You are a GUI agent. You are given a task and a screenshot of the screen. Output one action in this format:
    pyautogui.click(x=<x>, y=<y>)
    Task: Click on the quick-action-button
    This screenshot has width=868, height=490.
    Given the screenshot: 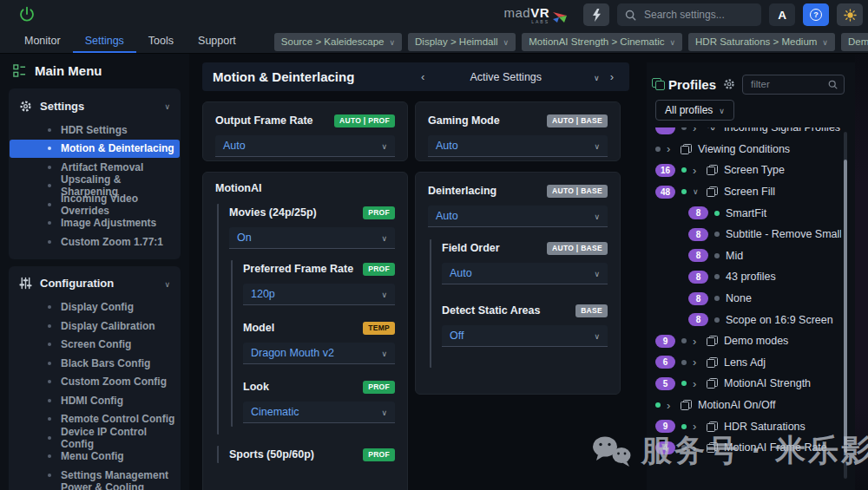 What is the action you would take?
    pyautogui.click(x=596, y=15)
    